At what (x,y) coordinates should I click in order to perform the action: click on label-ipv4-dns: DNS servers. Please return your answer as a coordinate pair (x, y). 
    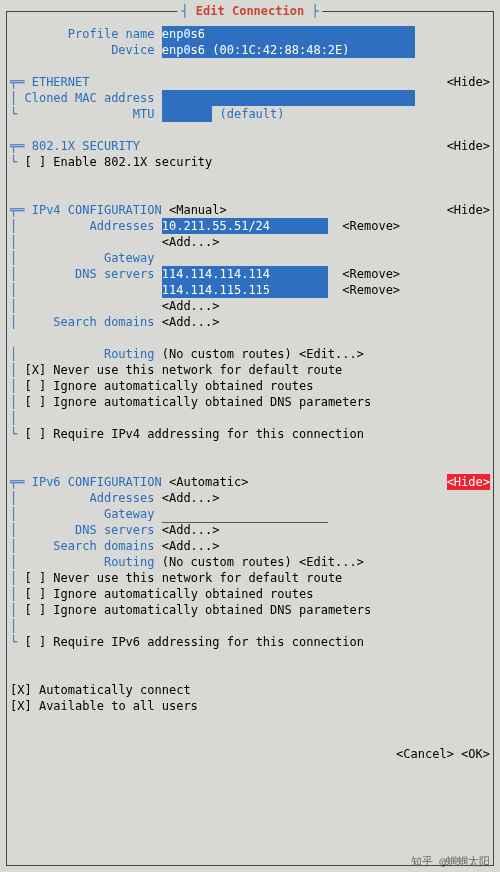
    Looking at the image, I should click on (89, 274).